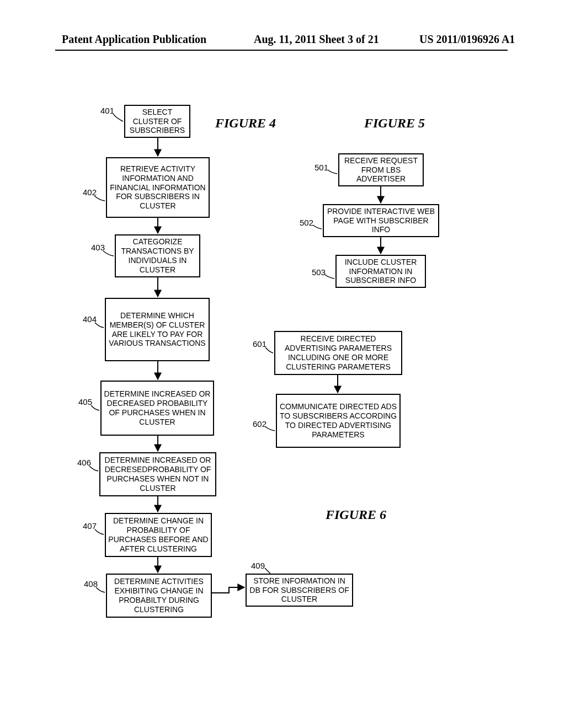  I want to click on fig6-step-602: COMMUNICATE DIRECTED ADS TO SUBSCRIBERS …, so click(338, 421).